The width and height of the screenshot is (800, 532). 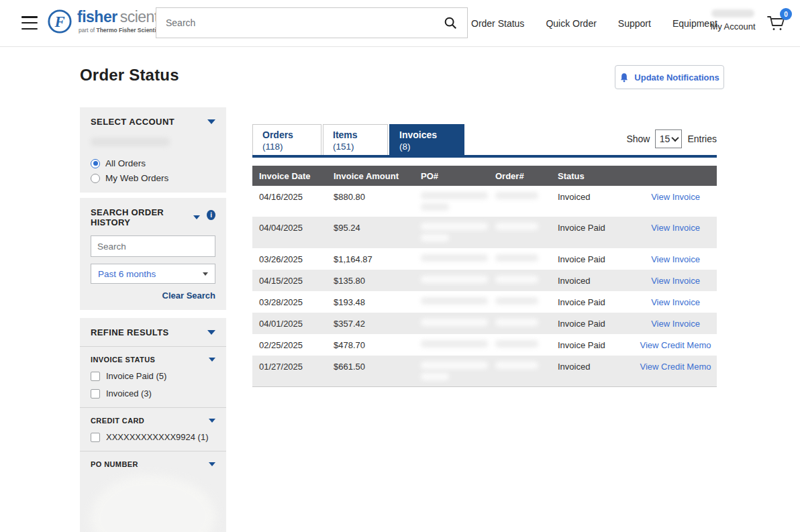 What do you see at coordinates (153, 421) in the screenshot?
I see `filter-group-header: CREDIT CARD` at bounding box center [153, 421].